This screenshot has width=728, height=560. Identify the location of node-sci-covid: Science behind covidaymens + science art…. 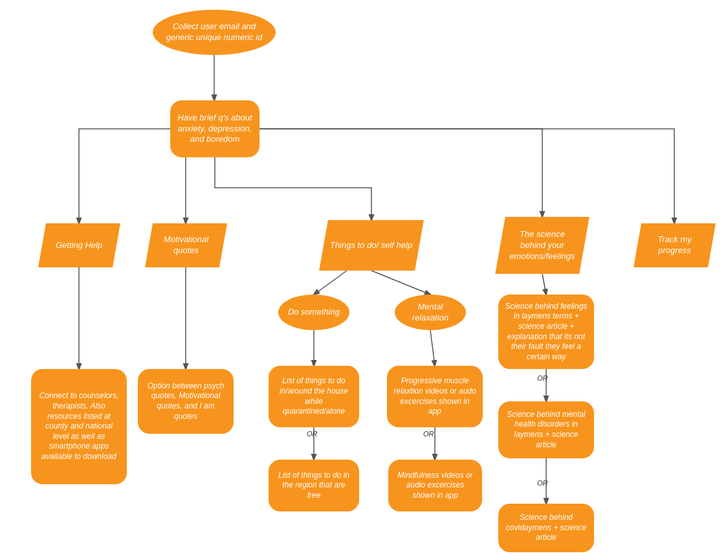
(546, 528).